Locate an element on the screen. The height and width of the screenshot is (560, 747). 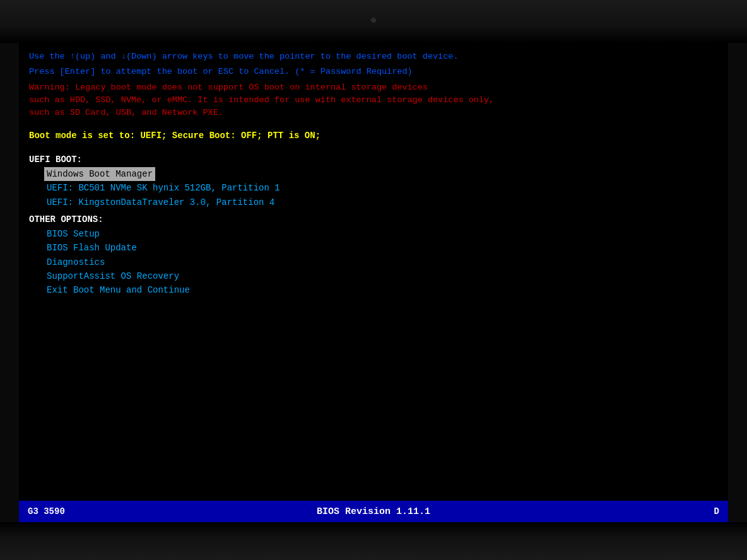
instruction-line-2: Press [Enter] to attempt the boot or ESC… is located at coordinates (374, 72).